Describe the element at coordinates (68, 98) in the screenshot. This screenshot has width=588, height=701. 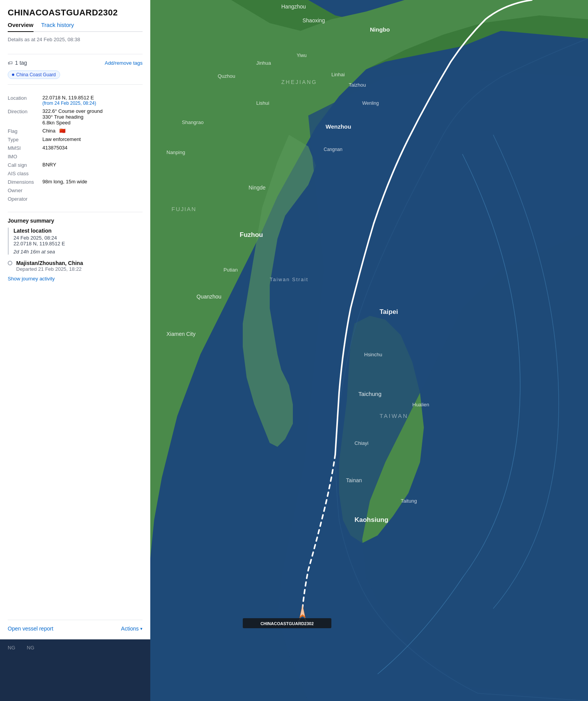
I see `location-coords: 22.0718 N, 119.8512 E` at that location.